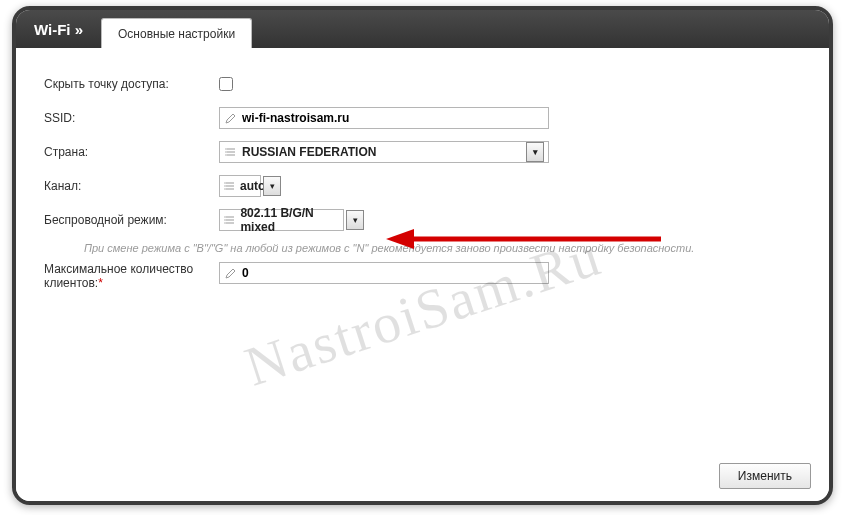  What do you see at coordinates (424, 152) in the screenshot?
I see `row-country: Страна: RUSSIAN FEDERATION ▾` at bounding box center [424, 152].